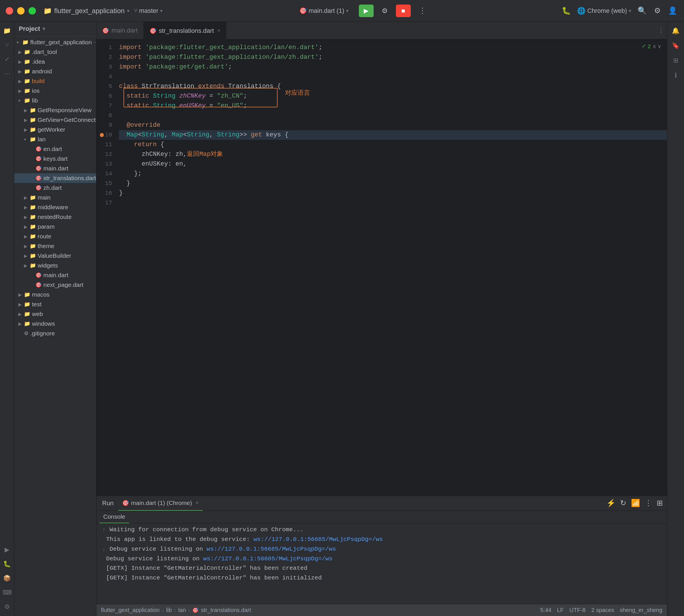 The height and width of the screenshot is (616, 684). Describe the element at coordinates (32, 11) in the screenshot. I see `maximize-traffic-light` at that location.